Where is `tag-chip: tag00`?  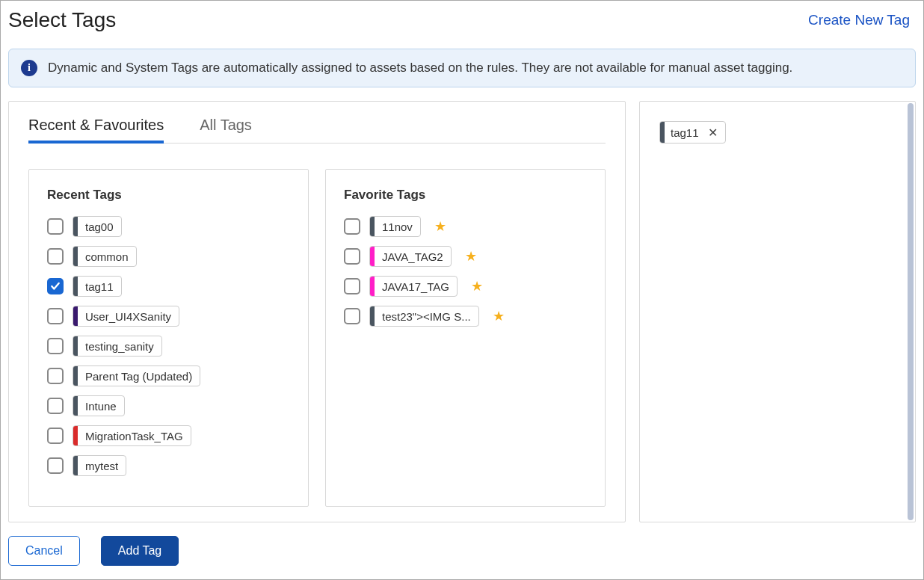
tag-chip: tag00 is located at coordinates (97, 226).